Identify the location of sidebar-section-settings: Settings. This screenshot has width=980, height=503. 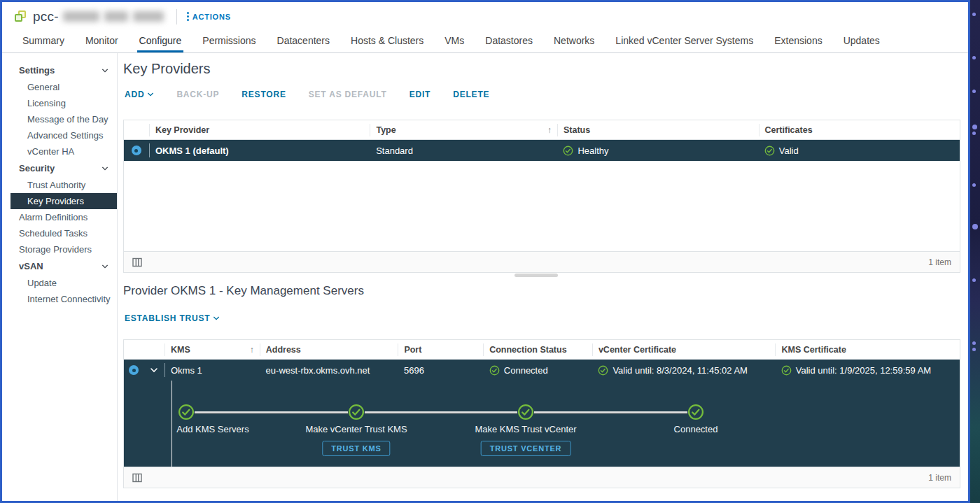
(59, 70).